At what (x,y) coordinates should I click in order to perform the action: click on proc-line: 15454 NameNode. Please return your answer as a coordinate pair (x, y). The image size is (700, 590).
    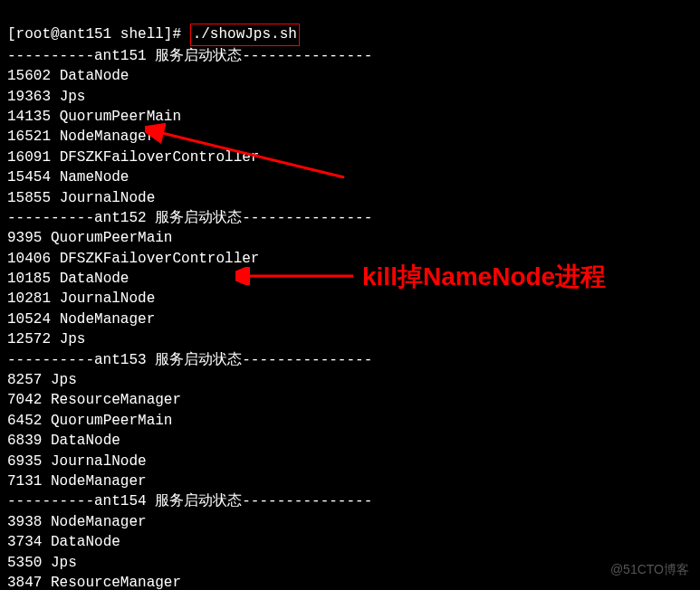
    Looking at the image, I should click on (68, 177).